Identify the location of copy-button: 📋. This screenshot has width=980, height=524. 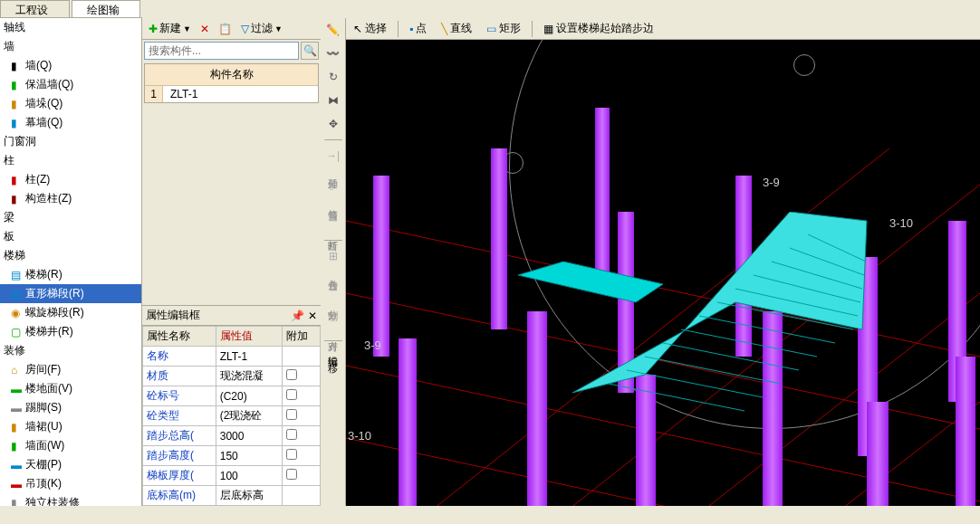
(225, 29).